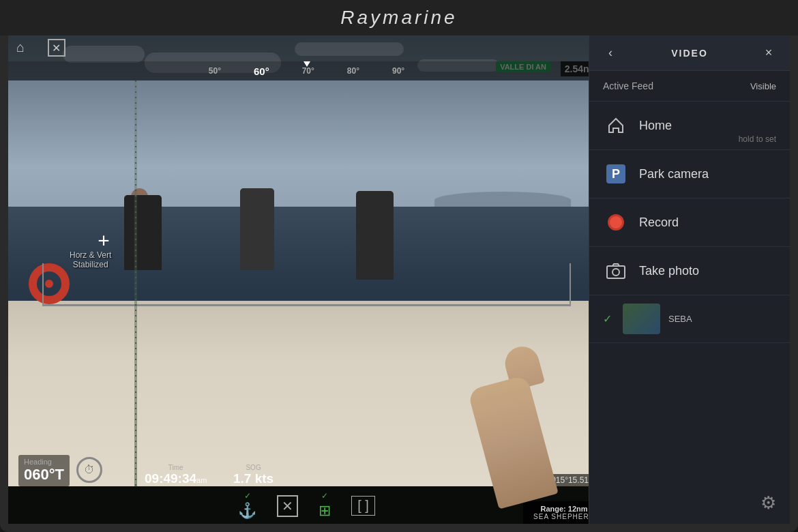  What do you see at coordinates (141, 229) in the screenshot?
I see `person-left` at bounding box center [141, 229].